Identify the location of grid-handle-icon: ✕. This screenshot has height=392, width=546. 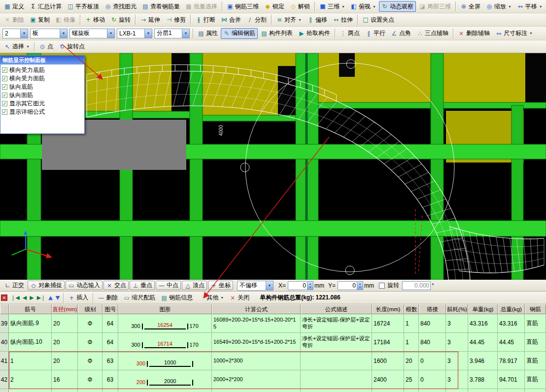
(4, 297).